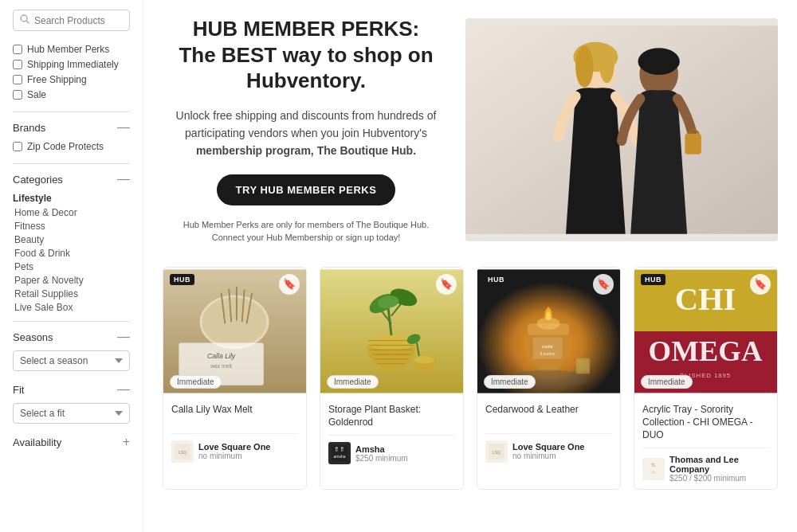 Image resolution: width=797 pixels, height=532 pixels. What do you see at coordinates (548, 354) in the screenshot?
I see `svg-text: & leather` at bounding box center [548, 354].